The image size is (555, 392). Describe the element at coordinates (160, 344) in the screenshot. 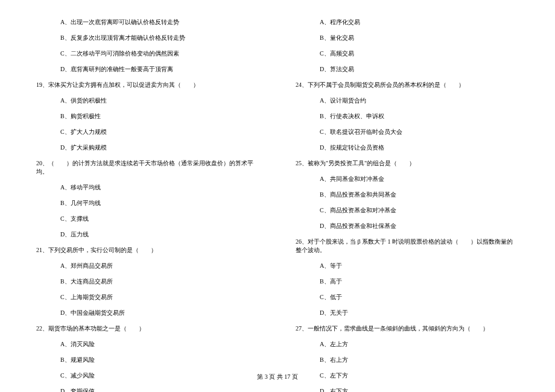

I see `question-22-option-a: A、消灭风险` at that location.